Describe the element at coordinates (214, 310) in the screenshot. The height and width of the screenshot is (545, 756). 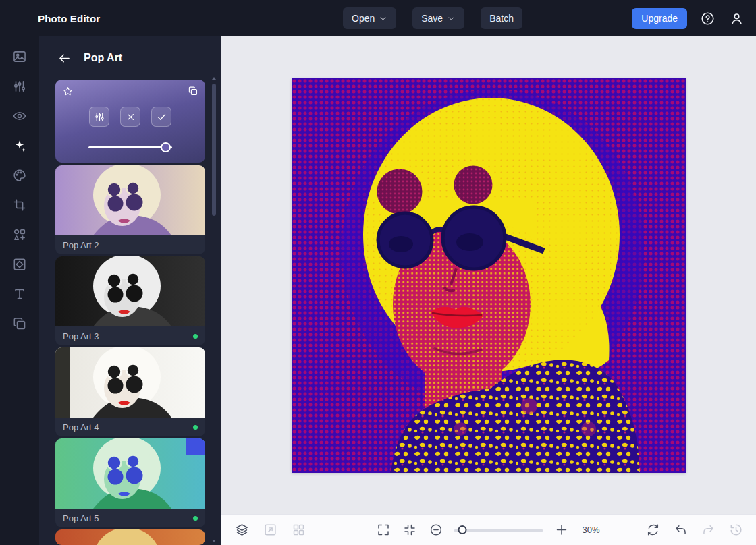
I see `panel-scrollbar` at that location.